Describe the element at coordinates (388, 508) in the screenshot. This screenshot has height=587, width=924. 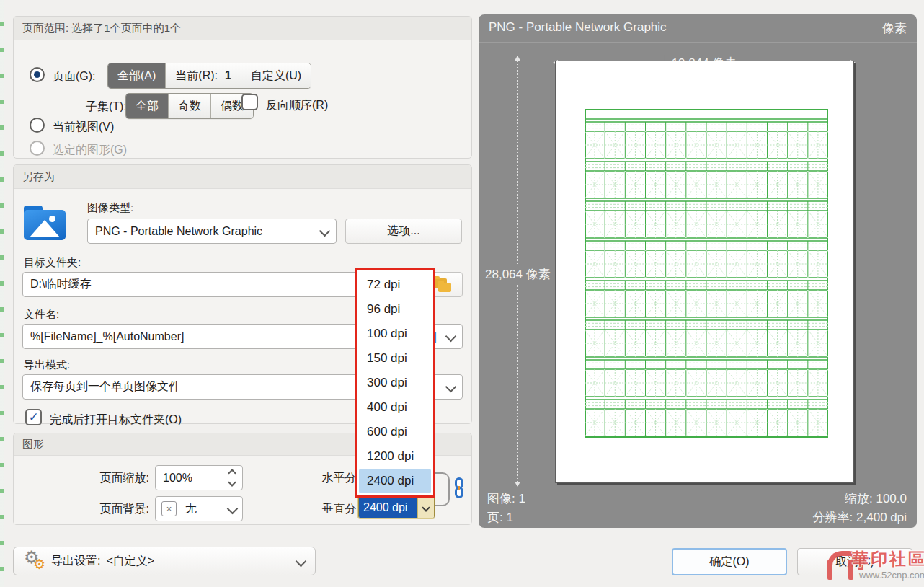
I see `vertical-res-value: 2400 dpi` at that location.